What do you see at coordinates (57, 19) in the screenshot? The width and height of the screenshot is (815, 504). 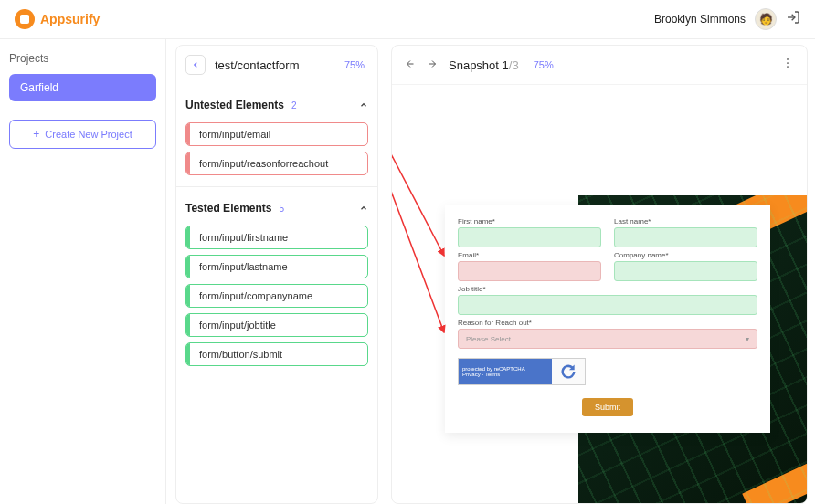 I see `brand-logo: Appsurify` at bounding box center [57, 19].